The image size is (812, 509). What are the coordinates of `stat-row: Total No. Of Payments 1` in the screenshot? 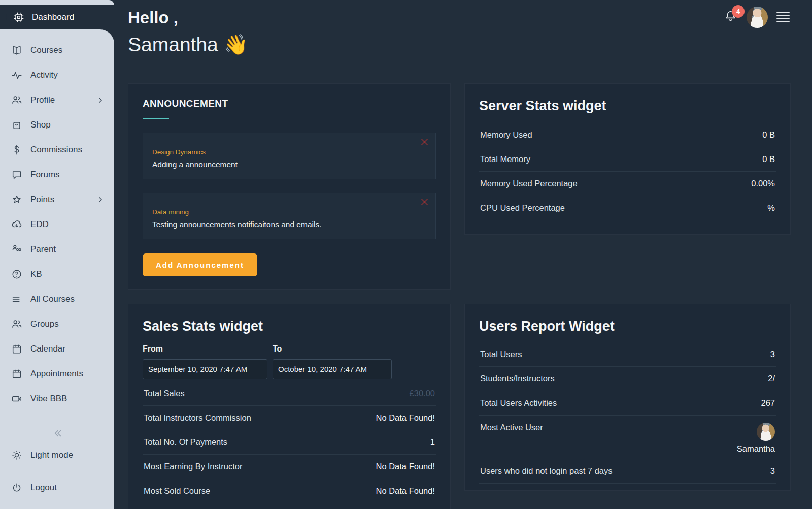 It's located at (289, 442).